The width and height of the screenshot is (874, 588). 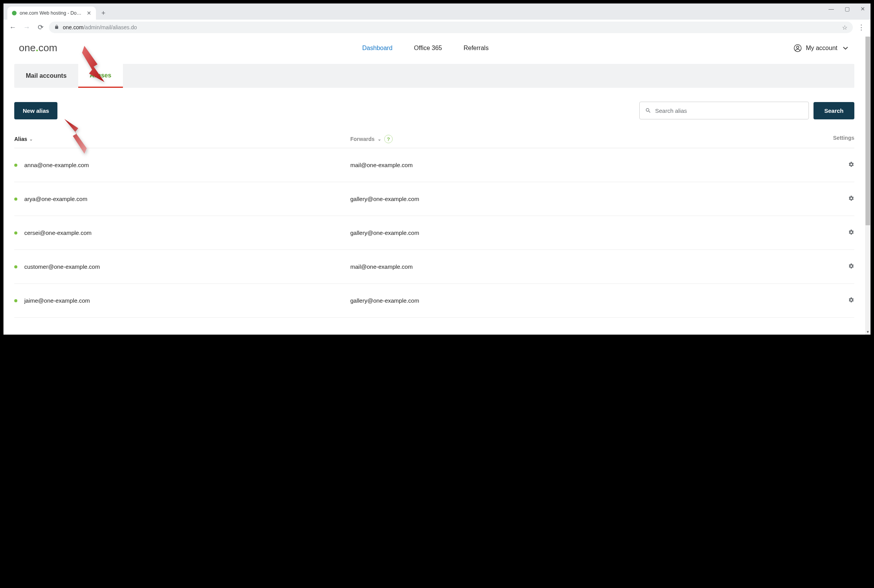 What do you see at coordinates (14, 13) in the screenshot?
I see `favicon-dot-icon` at bounding box center [14, 13].